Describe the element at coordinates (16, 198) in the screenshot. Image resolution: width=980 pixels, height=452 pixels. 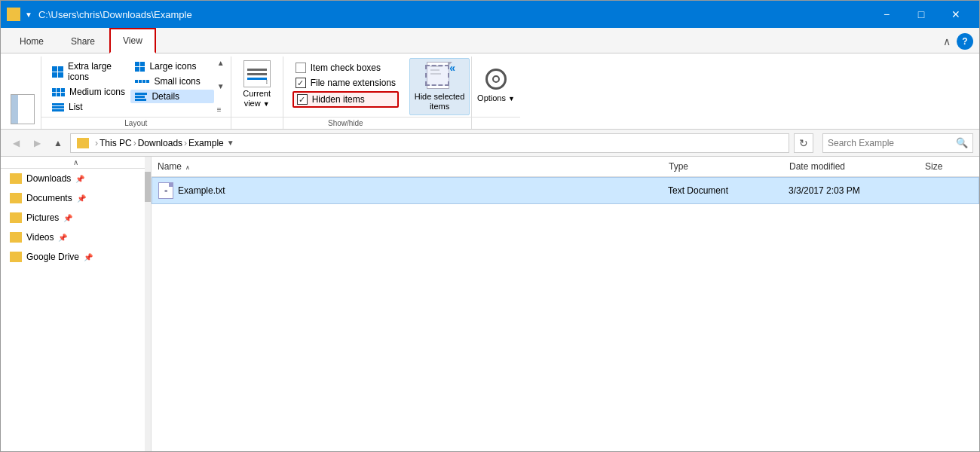
I see `documents-folder-icon` at that location.